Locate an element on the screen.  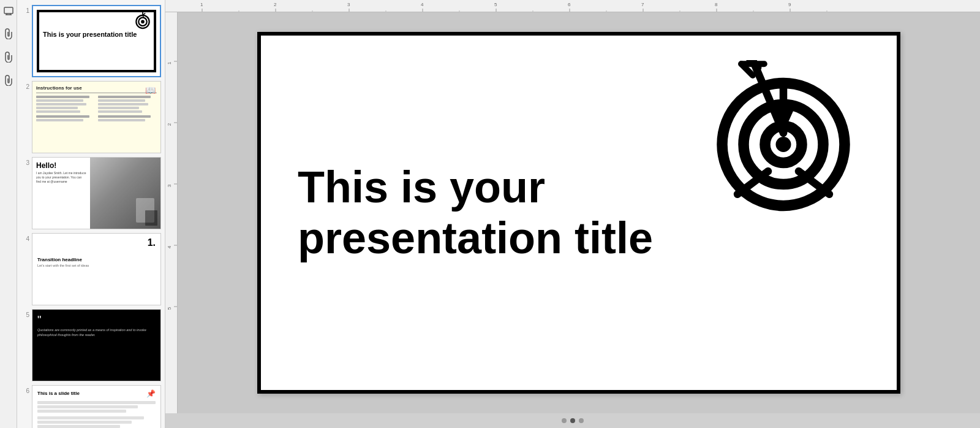
slide-number-2: 2 is located at coordinates (25, 86).